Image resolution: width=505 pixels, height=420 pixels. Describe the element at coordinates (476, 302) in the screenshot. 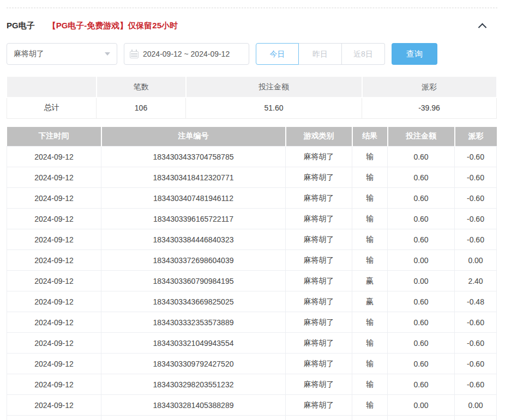

I see `payout-cell: -0.48` at that location.